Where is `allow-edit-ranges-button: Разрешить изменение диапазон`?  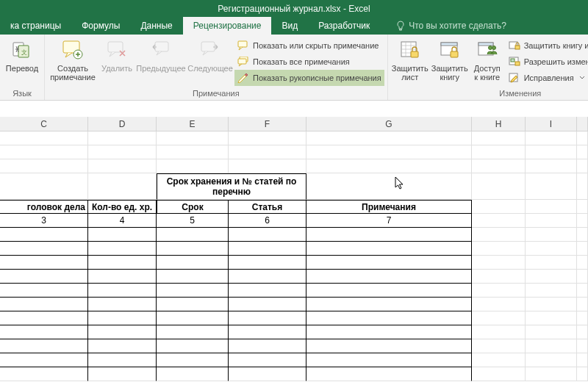 allow-edit-ranges-button: Разрешить изменение диапазон is located at coordinates (547, 62).